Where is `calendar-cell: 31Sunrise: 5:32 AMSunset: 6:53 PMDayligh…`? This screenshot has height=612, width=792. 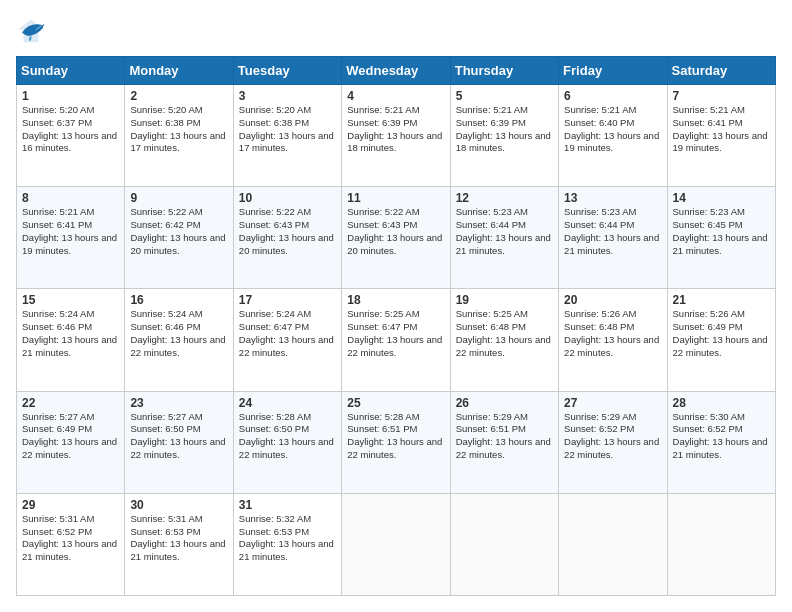 calendar-cell: 31Sunrise: 5:32 AMSunset: 6:53 PMDayligh… is located at coordinates (287, 544).